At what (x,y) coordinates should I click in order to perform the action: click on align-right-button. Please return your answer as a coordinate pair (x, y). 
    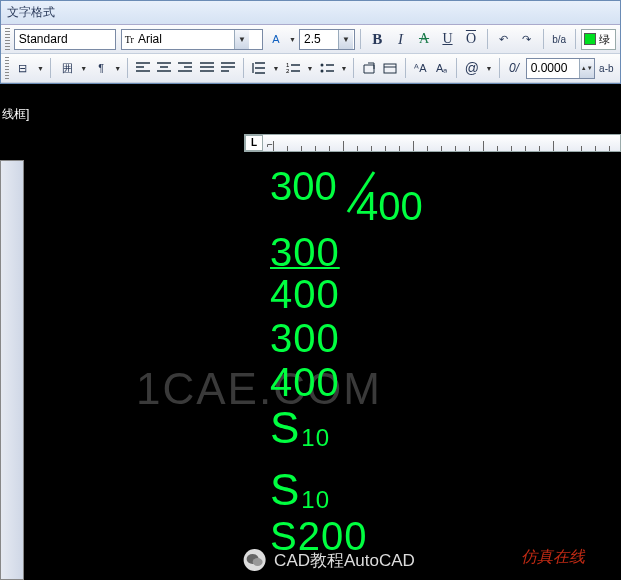
    Looking at the image, I should click on (186, 68).